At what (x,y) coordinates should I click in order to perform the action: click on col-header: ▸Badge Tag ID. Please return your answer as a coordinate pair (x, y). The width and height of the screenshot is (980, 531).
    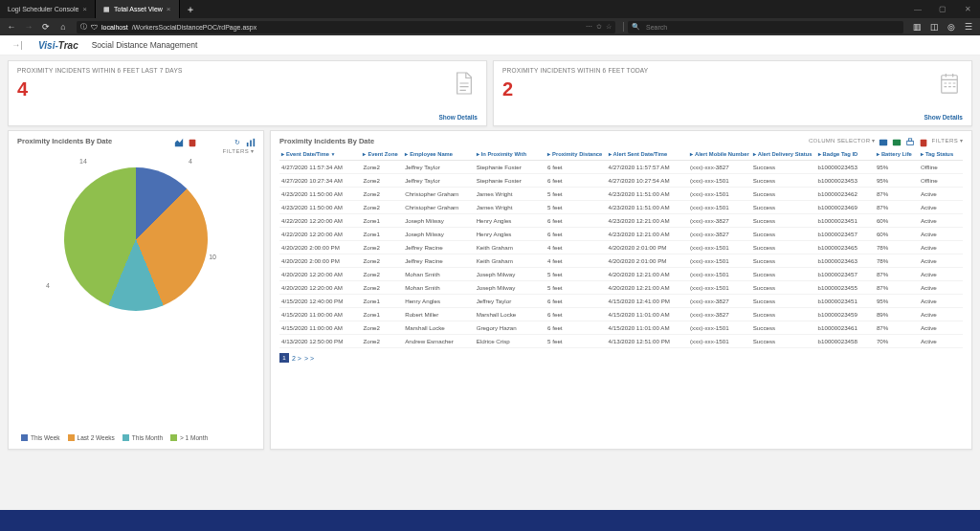
    Looking at the image, I should click on (846, 155).